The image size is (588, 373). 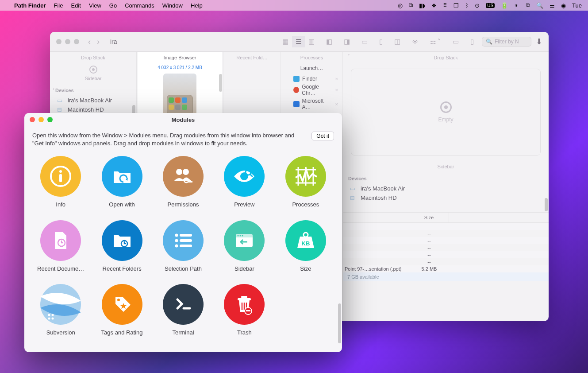 I want to click on got-it-button: Got it, so click(x=323, y=136).